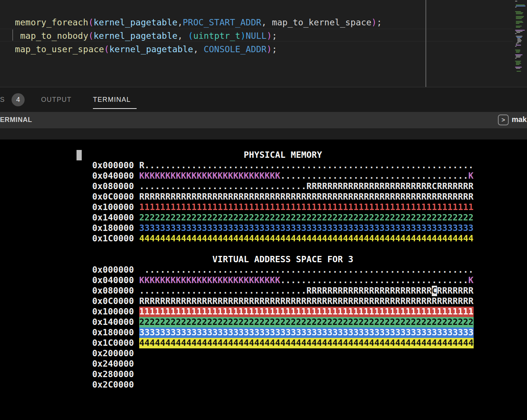 This screenshot has height=420, width=527. I want to click on code-line: map_to_nobody(kernel_pagetable, (uintptr…, so click(199, 36).